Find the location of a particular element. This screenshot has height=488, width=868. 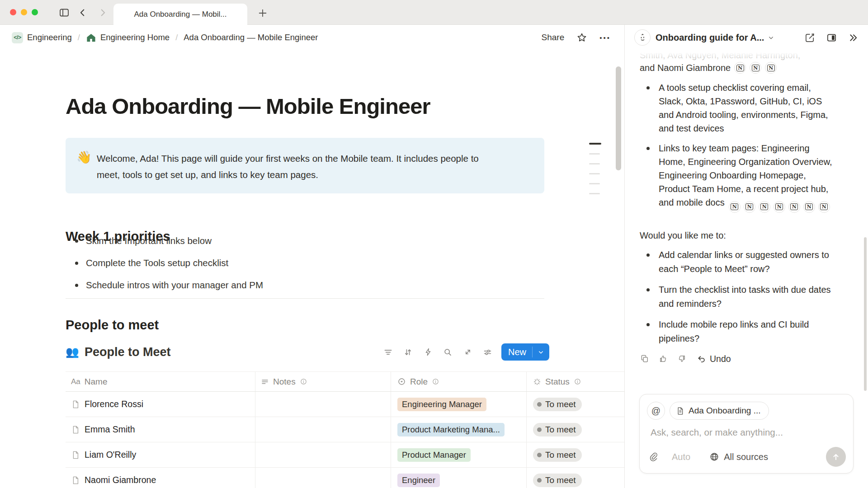

column-header-notes: Notes is located at coordinates (323, 381).